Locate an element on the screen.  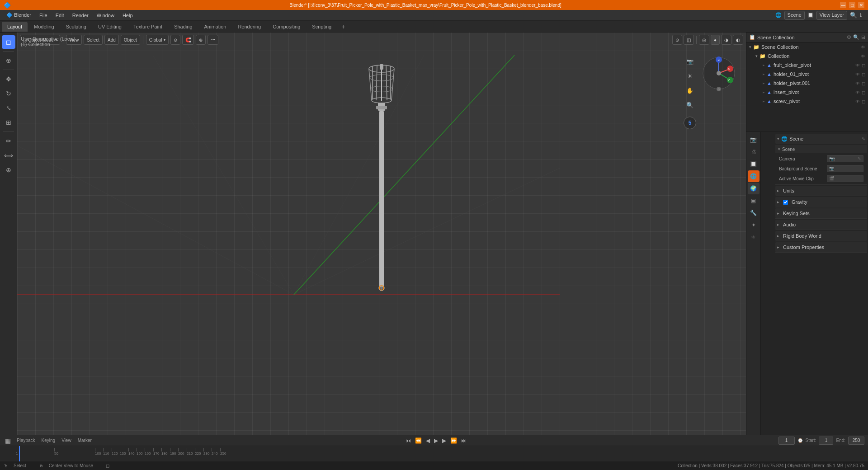
falloff-btn: 〜 is located at coordinates (213, 40).